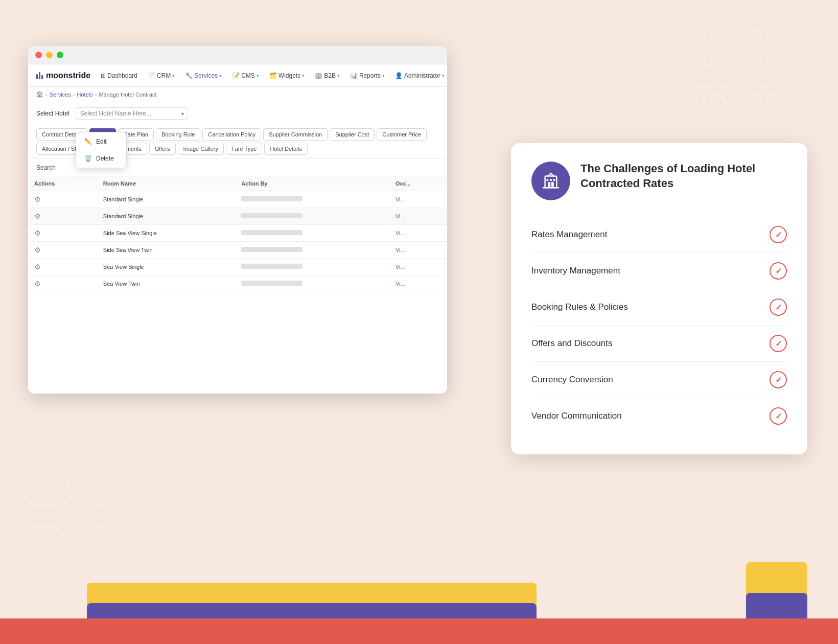 Image resolution: width=838 pixels, height=644 pixels. What do you see at coordinates (248, 76) in the screenshot?
I see `nav-cms-label: CMS` at bounding box center [248, 76].